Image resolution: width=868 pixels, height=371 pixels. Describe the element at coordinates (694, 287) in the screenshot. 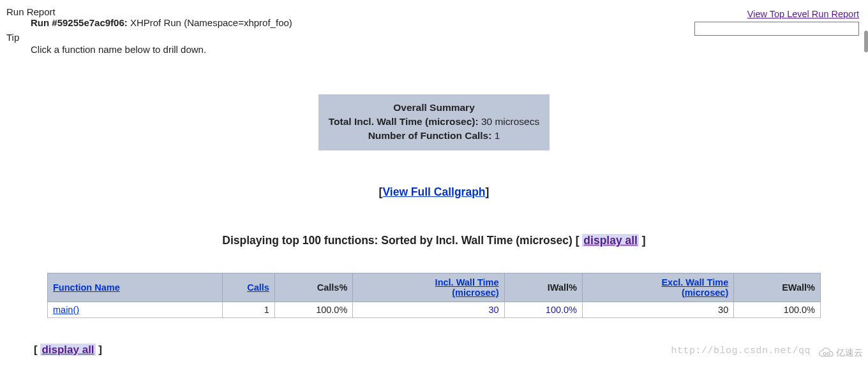

I see `col-ewt-link: Excl. Wall Time(microsec)` at that location.